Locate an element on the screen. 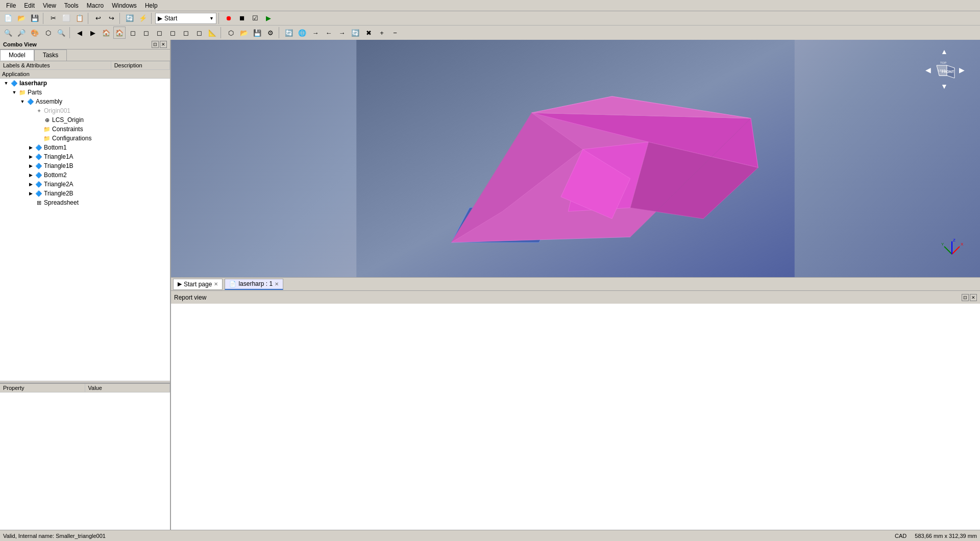 This screenshot has width=980, height=541. tb-zoom-out: − is located at coordinates (395, 33).